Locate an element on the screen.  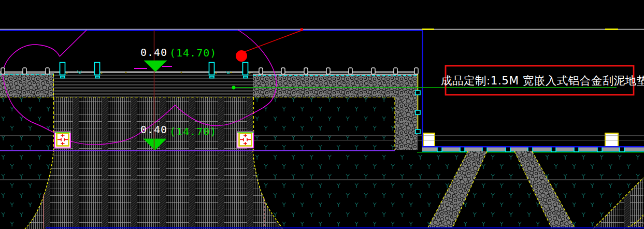
footing-marker-right is located at coordinates (246, 140).